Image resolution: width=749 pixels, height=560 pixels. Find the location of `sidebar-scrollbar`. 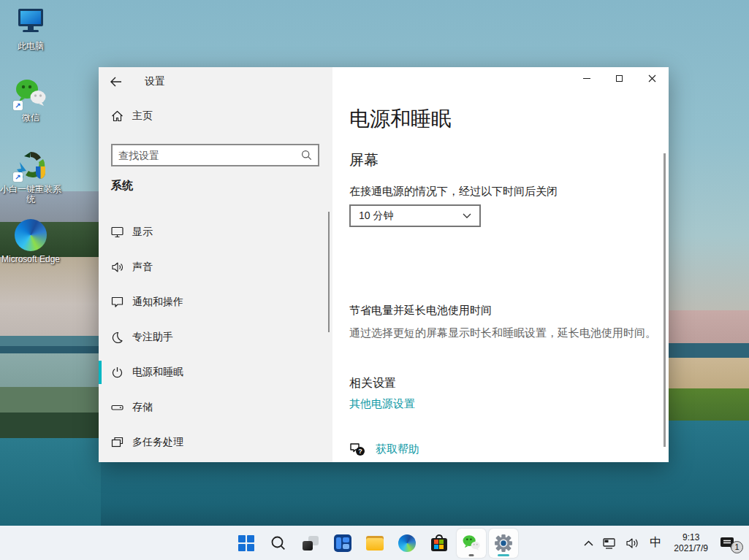

sidebar-scrollbar is located at coordinates (329, 272).